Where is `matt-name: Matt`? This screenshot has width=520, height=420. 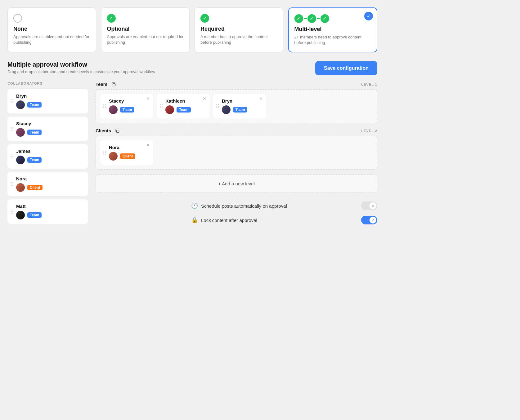
matt-name: Matt is located at coordinates (29, 206).